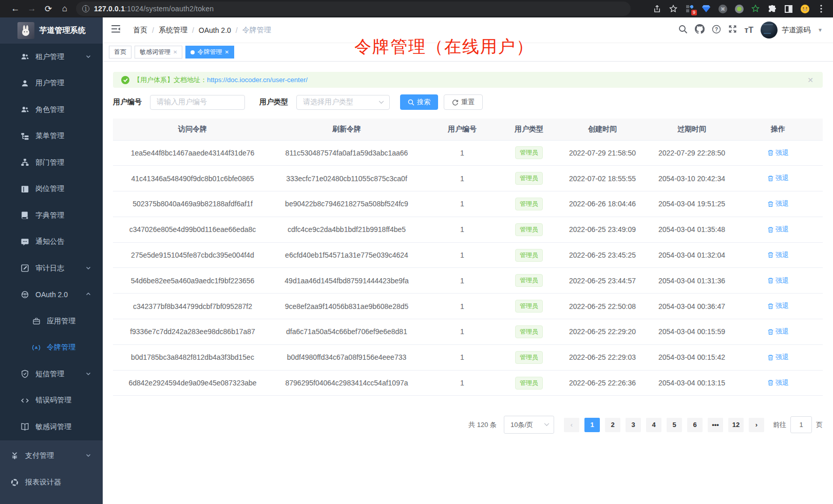  I want to click on sidebar-item-oauth-2.0: OAuth 2.0, so click(51, 295).